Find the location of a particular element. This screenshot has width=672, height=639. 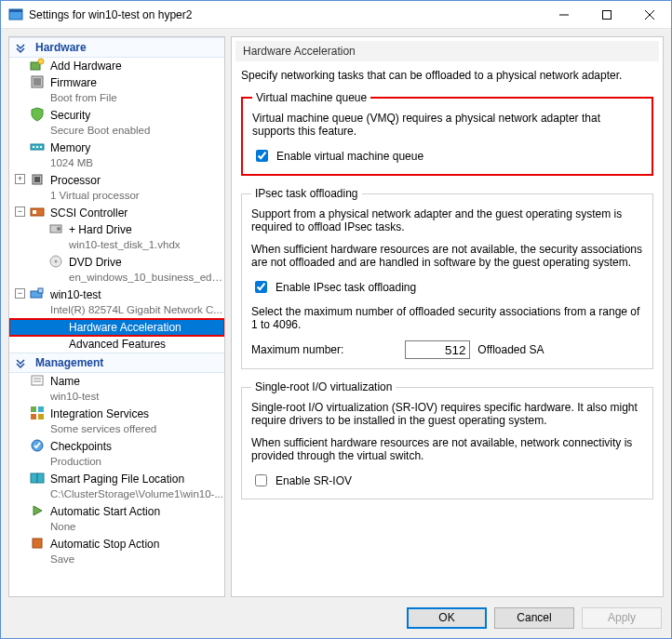

close-button is located at coordinates (650, 15).